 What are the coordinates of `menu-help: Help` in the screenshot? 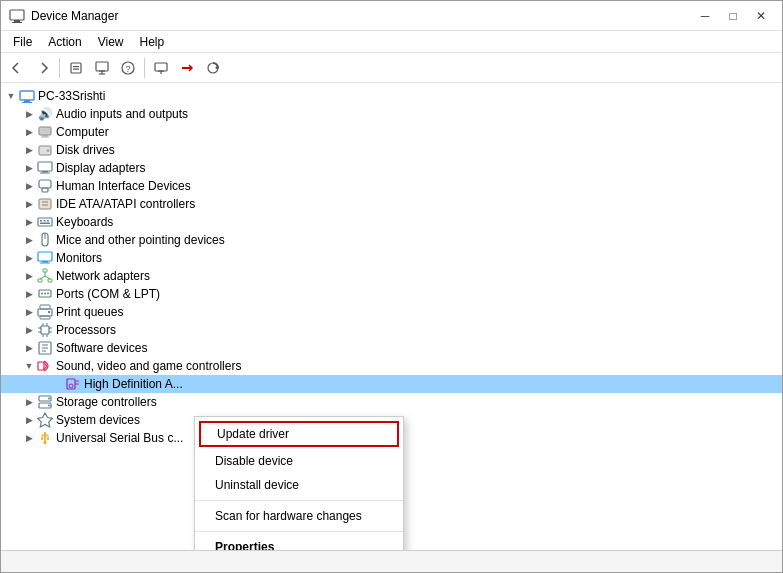 It's located at (152, 42).